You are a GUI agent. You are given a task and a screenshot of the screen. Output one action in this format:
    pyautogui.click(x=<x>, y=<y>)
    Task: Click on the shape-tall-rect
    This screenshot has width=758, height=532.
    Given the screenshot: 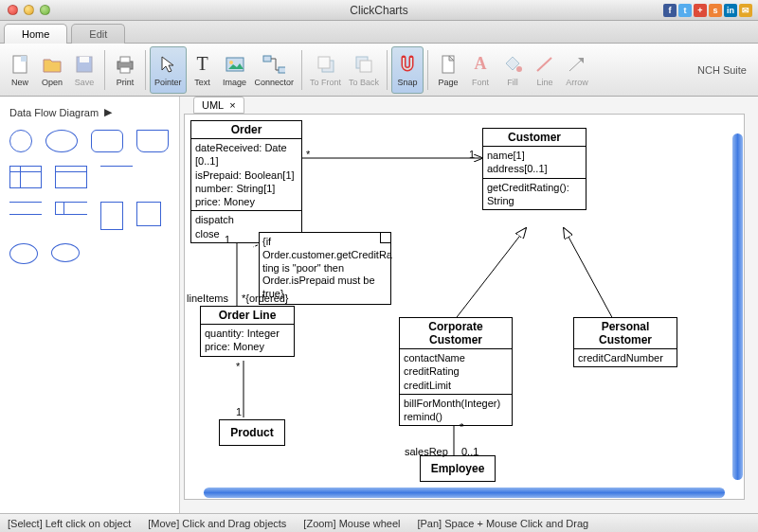 What is the action you would take?
    pyautogui.click(x=112, y=216)
    